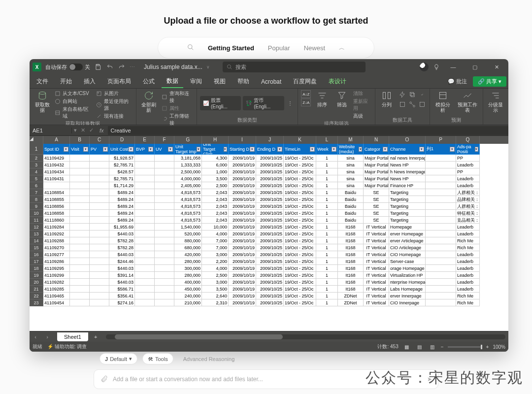 This screenshot has height=394, width=532. What do you see at coordinates (36, 193) in the screenshot?
I see `row-number: 7` at bounding box center [36, 193].